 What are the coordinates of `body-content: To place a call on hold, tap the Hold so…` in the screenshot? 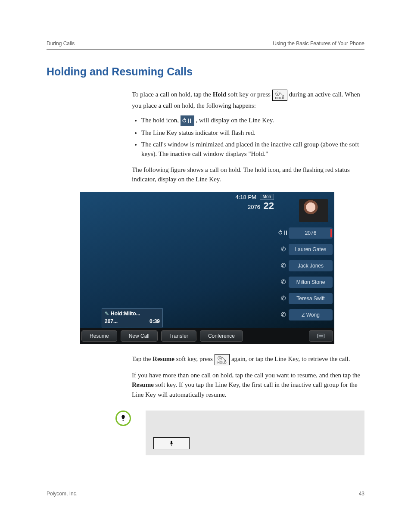 It's located at (248, 137).